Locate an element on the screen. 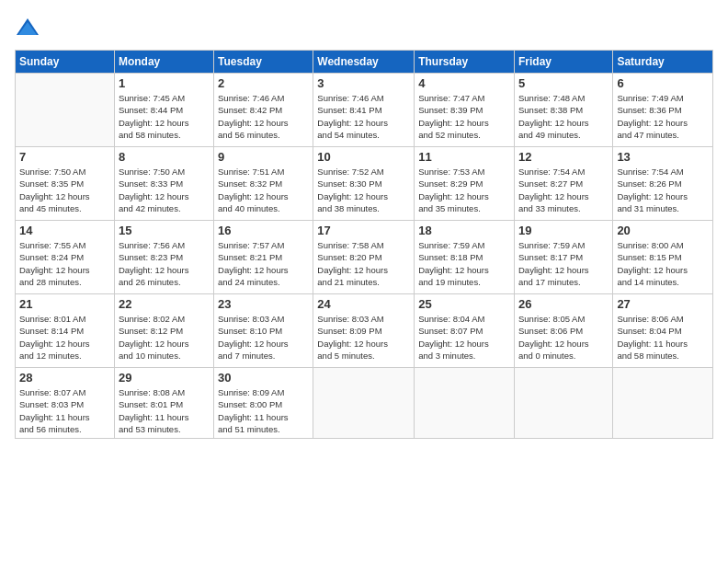 The image size is (728, 563). calendar-header-monday: Monday is located at coordinates (164, 63).